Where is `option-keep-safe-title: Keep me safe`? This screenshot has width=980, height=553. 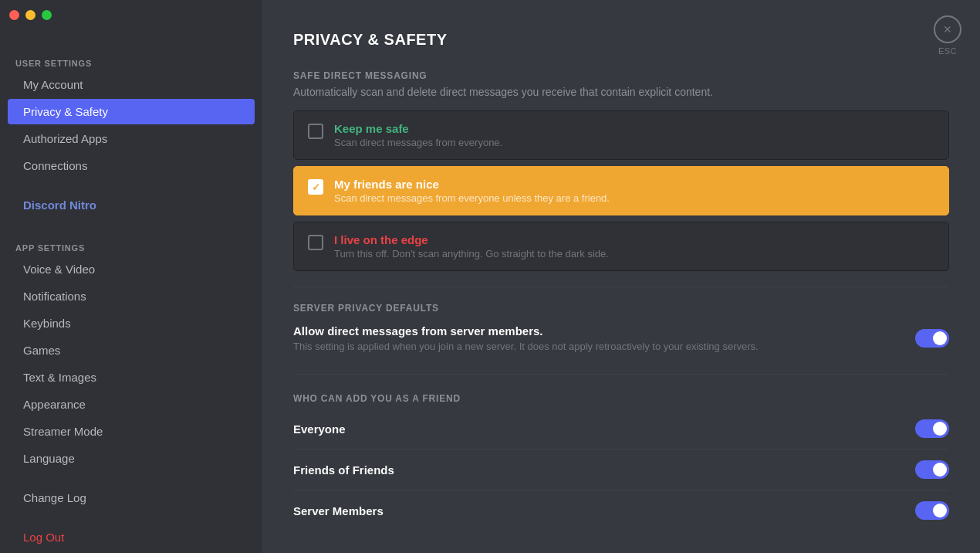
option-keep-safe-title: Keep me safe is located at coordinates (418, 128).